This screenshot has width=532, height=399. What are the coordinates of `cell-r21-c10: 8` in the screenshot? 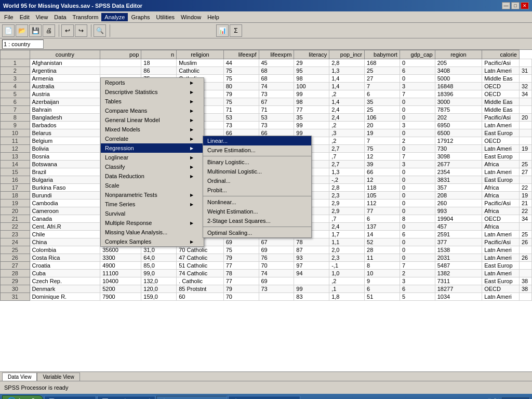 It's located at (417, 219).